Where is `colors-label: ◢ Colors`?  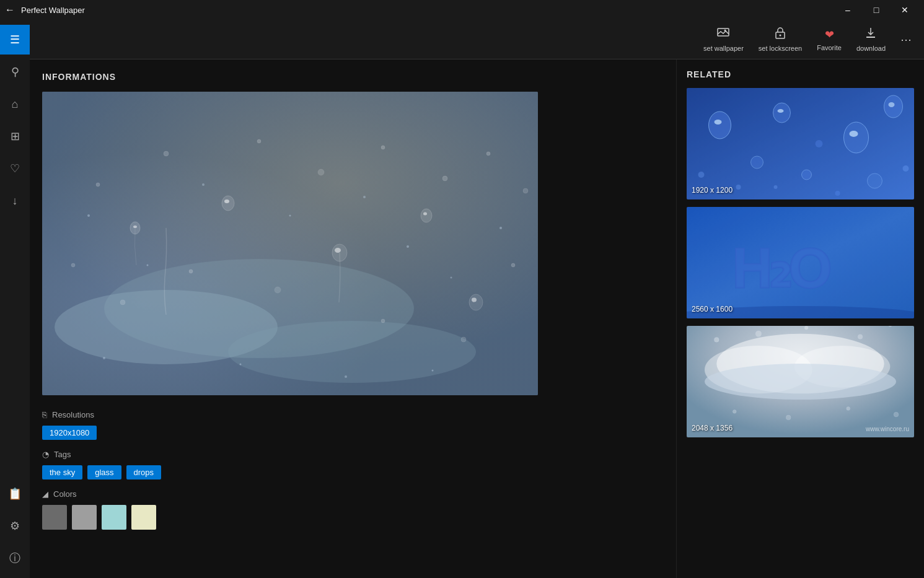
colors-label: ◢ Colors is located at coordinates (353, 494).